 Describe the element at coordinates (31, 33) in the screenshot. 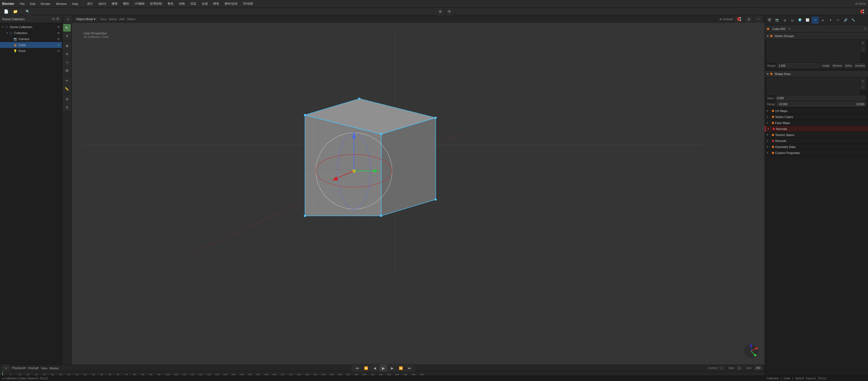

I see `tree-item-collection: ▾ ⬡ Collection 👁` at that location.